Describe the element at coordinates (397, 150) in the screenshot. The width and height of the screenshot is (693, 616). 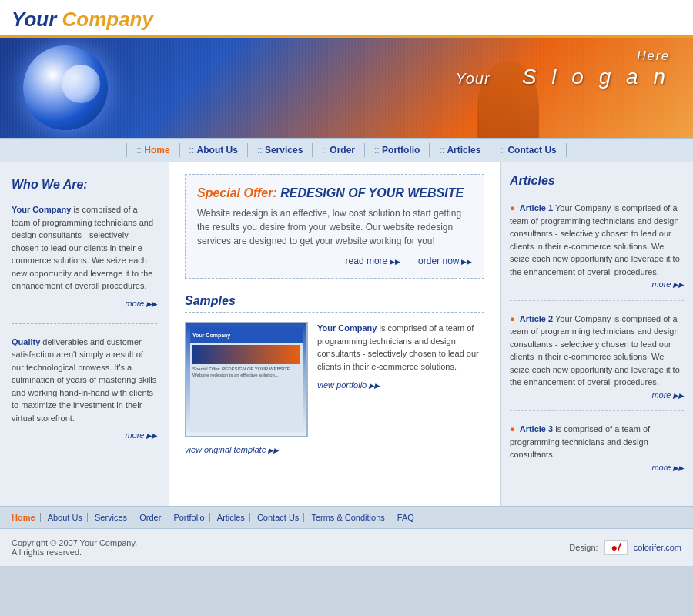
I see `nav-portfolio: Portfolio` at that location.